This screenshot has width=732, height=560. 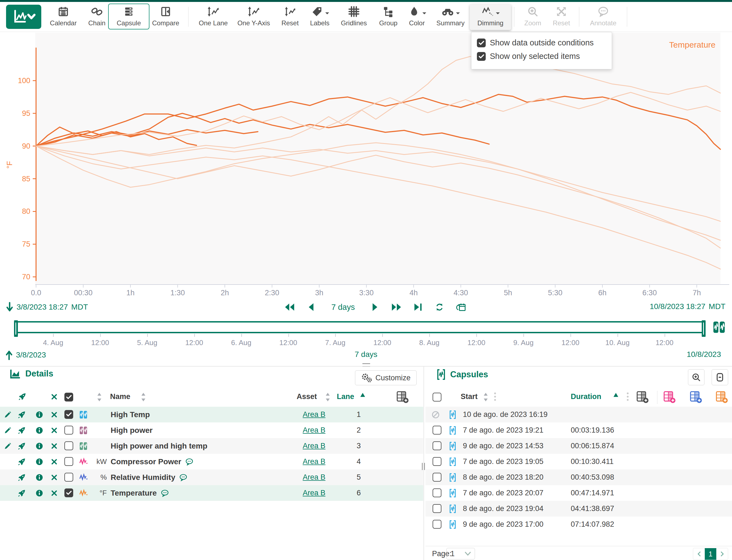 I want to click on panel-vertical-divider, so click(x=424, y=463).